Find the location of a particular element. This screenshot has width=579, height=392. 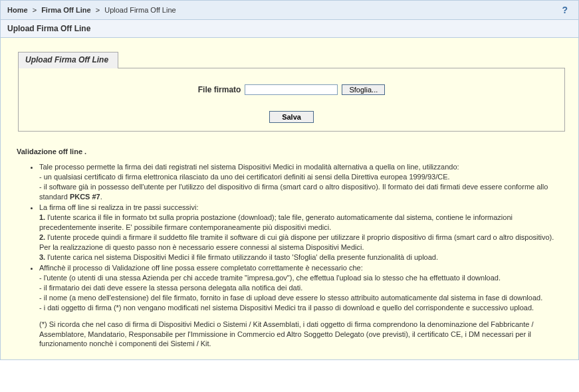

breadcrumb: Home > Firma Off Line > Upload Firma Off… is located at coordinates (290, 11).